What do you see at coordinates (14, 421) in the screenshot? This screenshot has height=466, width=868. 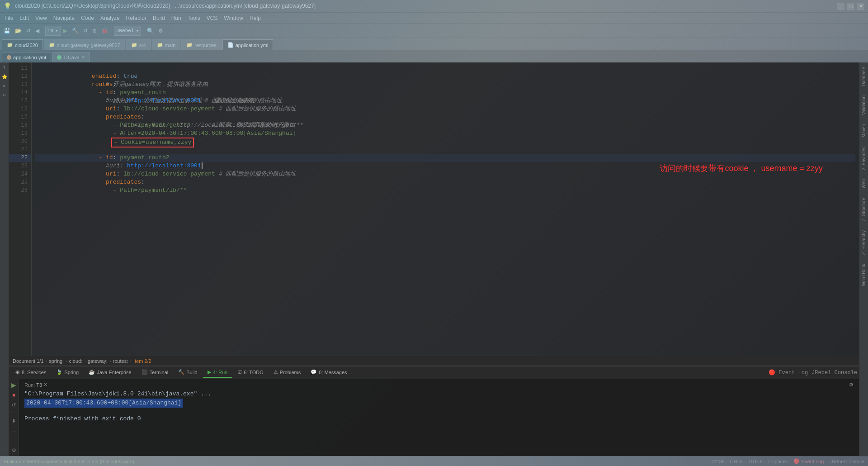 I see `run-scroll-button: ⬇` at bounding box center [14, 421].